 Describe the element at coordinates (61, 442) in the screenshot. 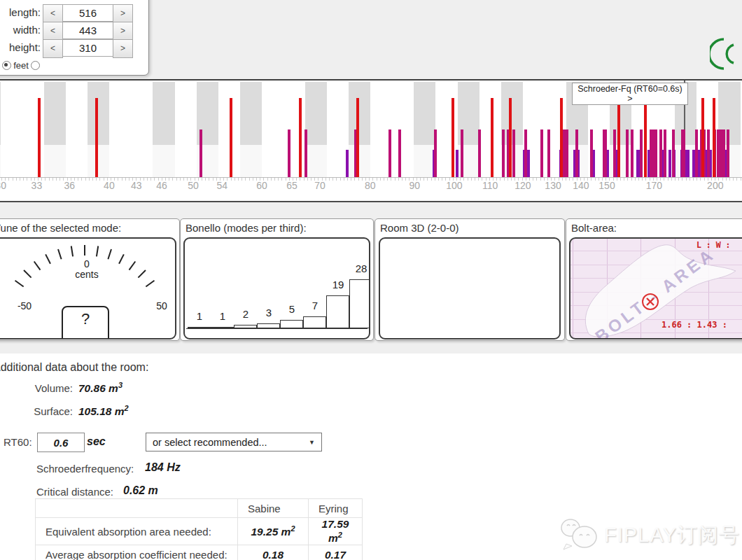

I see `rt60-input` at that location.